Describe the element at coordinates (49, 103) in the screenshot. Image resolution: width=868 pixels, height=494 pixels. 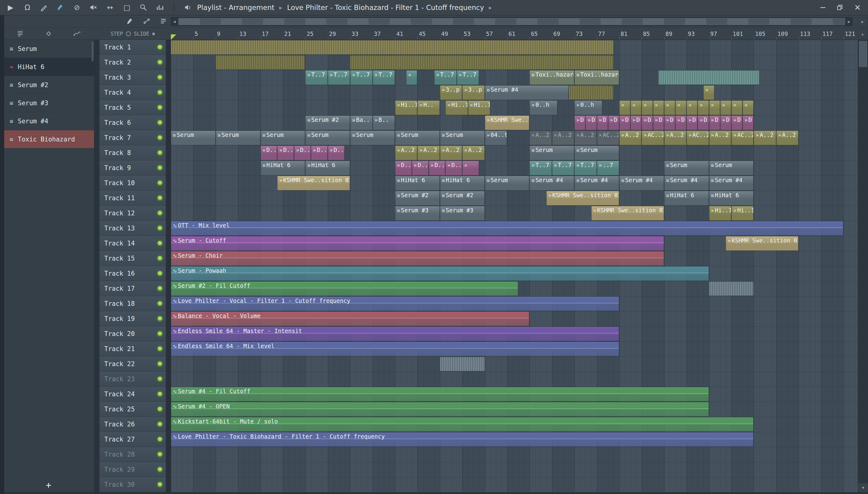
I see `picker-item: ≡Serum #3` at that location.